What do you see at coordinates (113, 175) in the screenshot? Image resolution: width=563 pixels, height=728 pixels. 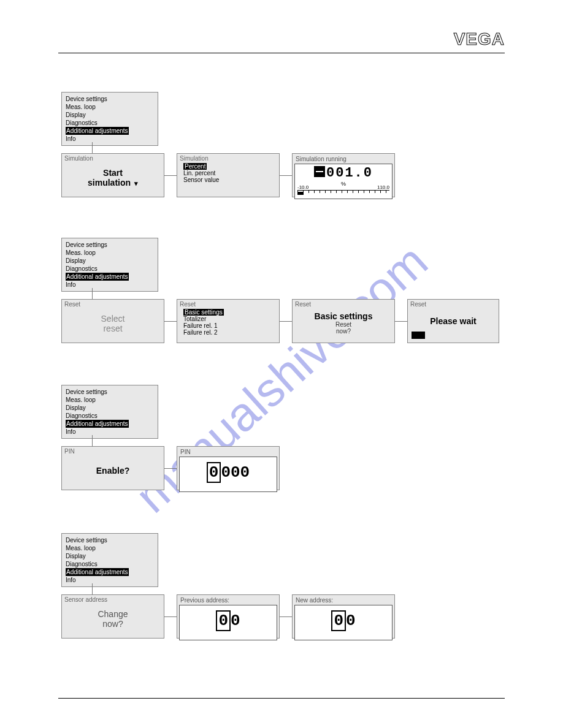 I see `simulation-start-screen: Simulation Start simulation` at bounding box center [113, 175].